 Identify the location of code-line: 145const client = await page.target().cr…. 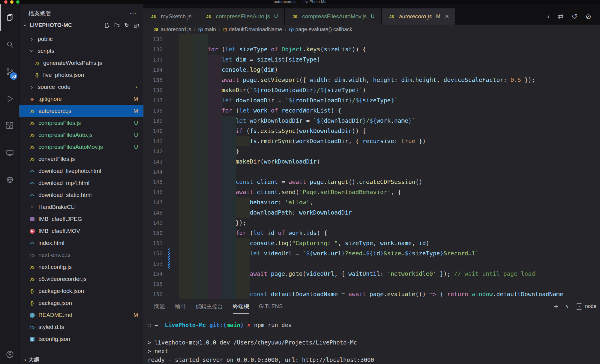
(372, 182).